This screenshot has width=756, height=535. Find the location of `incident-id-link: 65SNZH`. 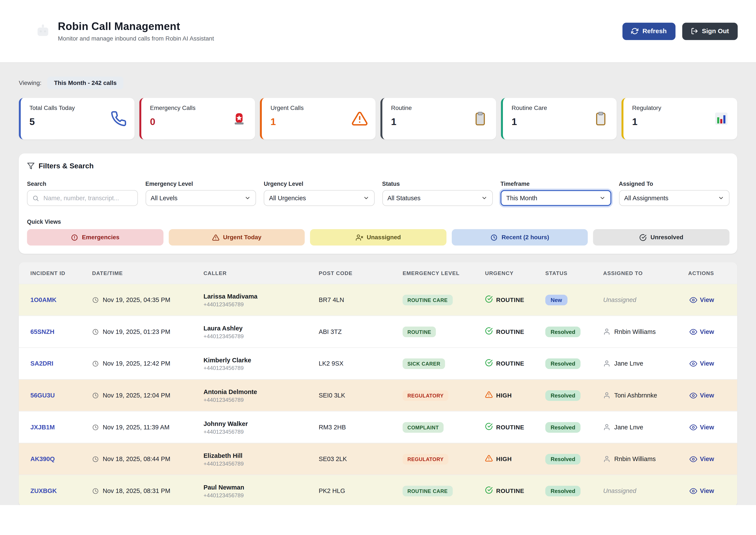

incident-id-link: 65SNZH is located at coordinates (49, 332).